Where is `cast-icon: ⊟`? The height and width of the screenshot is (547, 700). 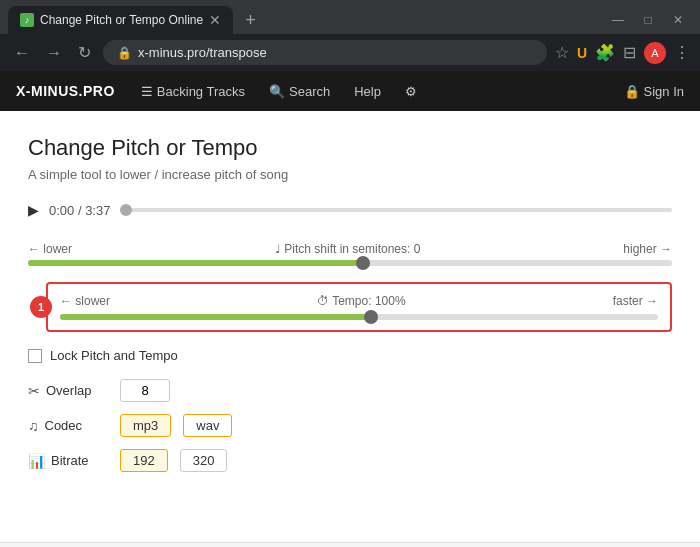
cast-icon: ⊟ is located at coordinates (630, 52).